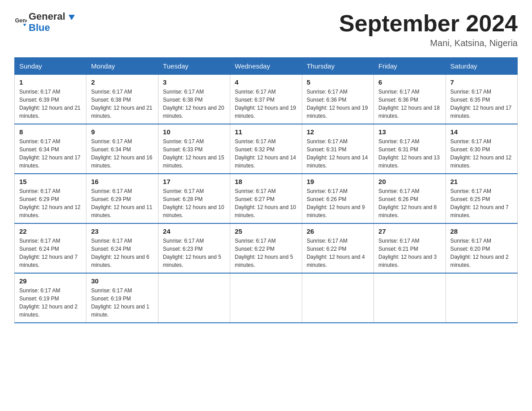 This screenshot has width=532, height=411. What do you see at coordinates (194, 248) in the screenshot?
I see `calendar-cell: 24 Sunrise: 6:17 AMSunset: 6:23 PMDaylig…` at bounding box center [194, 248].